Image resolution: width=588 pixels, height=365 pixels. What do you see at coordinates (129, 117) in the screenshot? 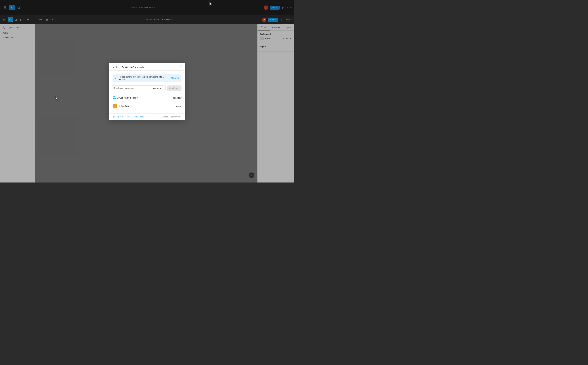
I see `embed-code-icon: </>` at bounding box center [129, 117].